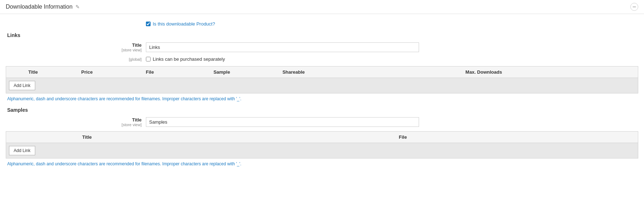 The image size is (644, 216). What do you see at coordinates (322, 99) in the screenshot?
I see `links-info-text: Alphanumeric, dash and underscore charac…` at bounding box center [322, 99].